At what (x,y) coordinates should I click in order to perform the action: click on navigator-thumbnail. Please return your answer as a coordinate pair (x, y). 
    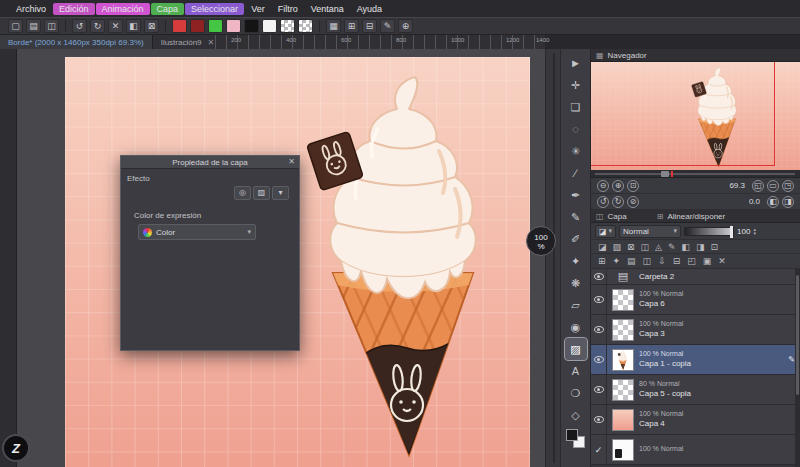
    Looking at the image, I should click on (696, 116).